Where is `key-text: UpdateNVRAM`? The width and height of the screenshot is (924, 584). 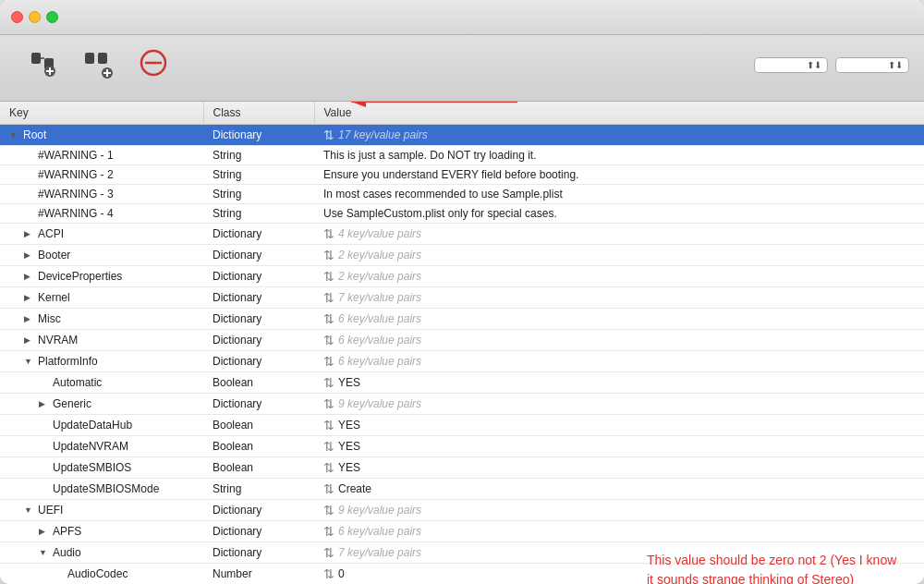 key-text: UpdateNVRAM is located at coordinates (91, 446).